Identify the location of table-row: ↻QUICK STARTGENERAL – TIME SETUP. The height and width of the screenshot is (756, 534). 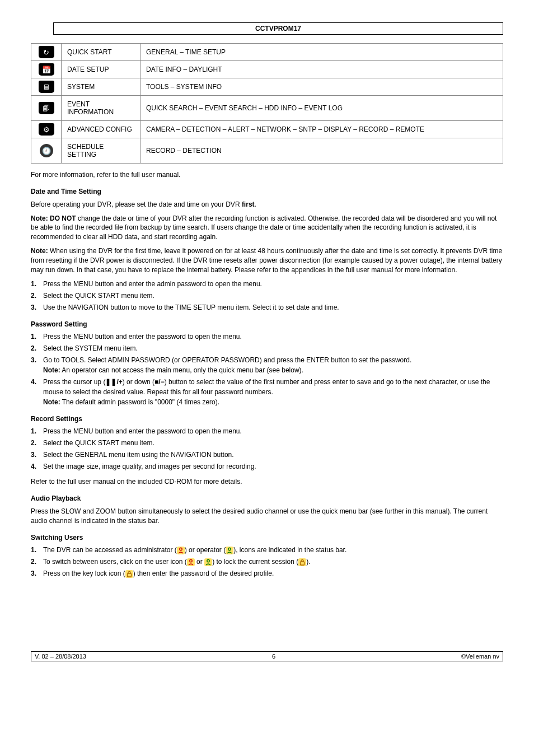
(268, 53).